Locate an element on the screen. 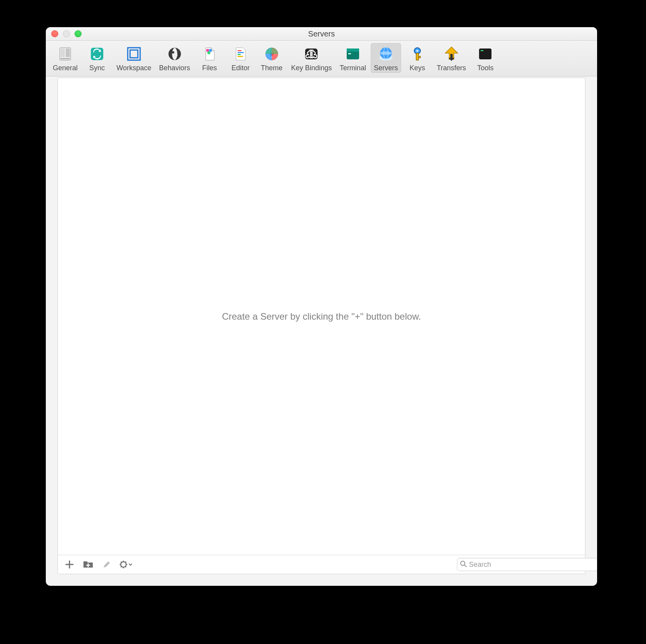 This screenshot has width=646, height=644. tab-sync: Sync is located at coordinates (97, 58).